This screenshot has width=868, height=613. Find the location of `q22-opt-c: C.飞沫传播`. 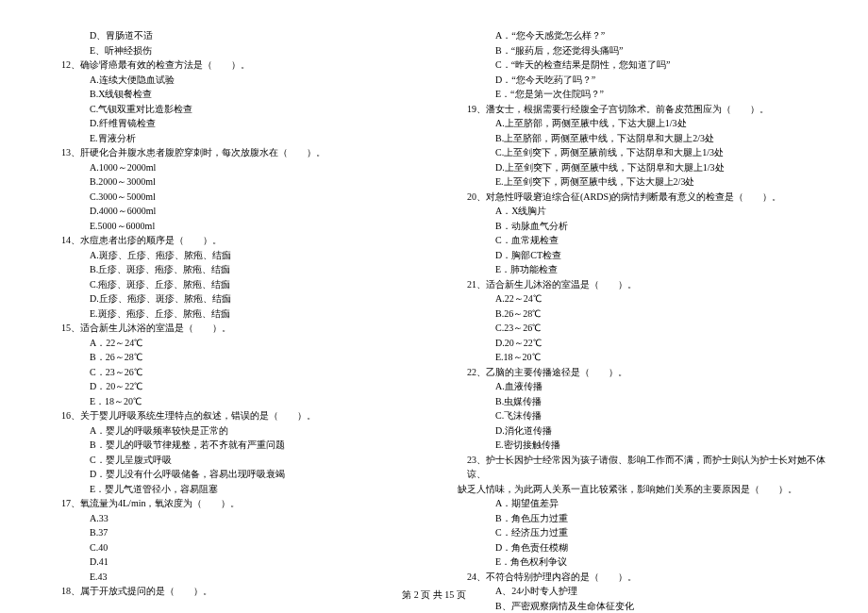

q22-opt-c: C.飞沫传播 is located at coordinates (643, 416).